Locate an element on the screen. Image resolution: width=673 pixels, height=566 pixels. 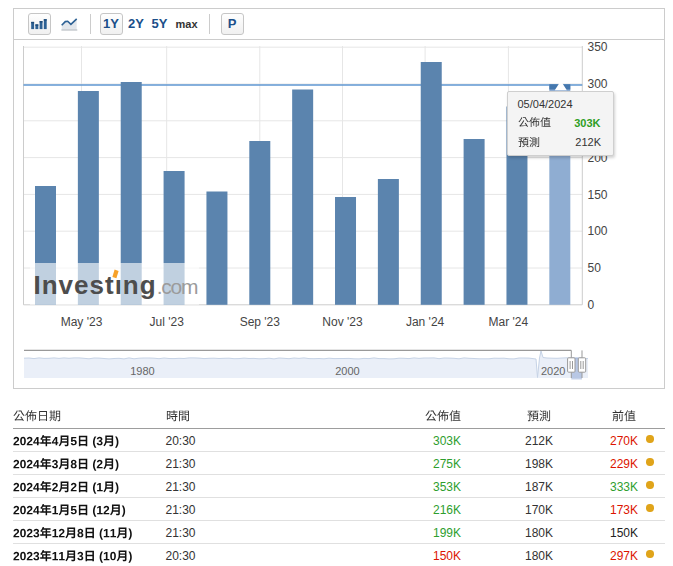
svg-text: 300 is located at coordinates (598, 84).